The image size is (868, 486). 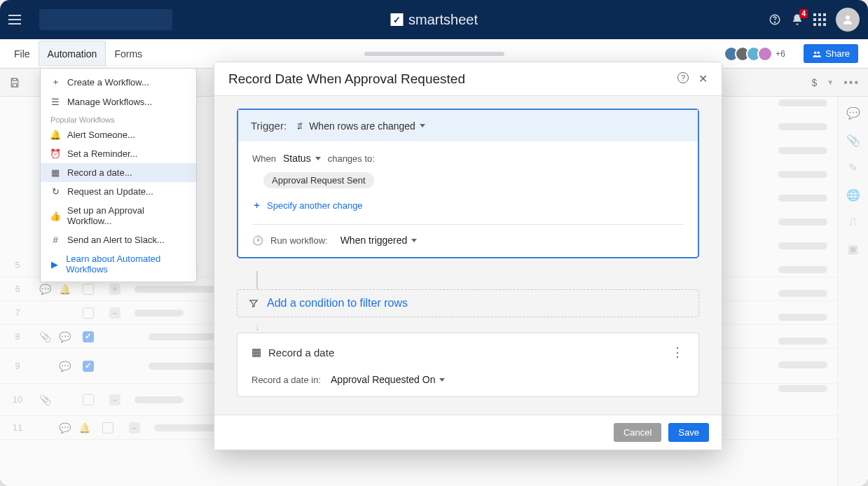 I want to click on app-header: ✓ smartsheet 4, so click(x=434, y=20).